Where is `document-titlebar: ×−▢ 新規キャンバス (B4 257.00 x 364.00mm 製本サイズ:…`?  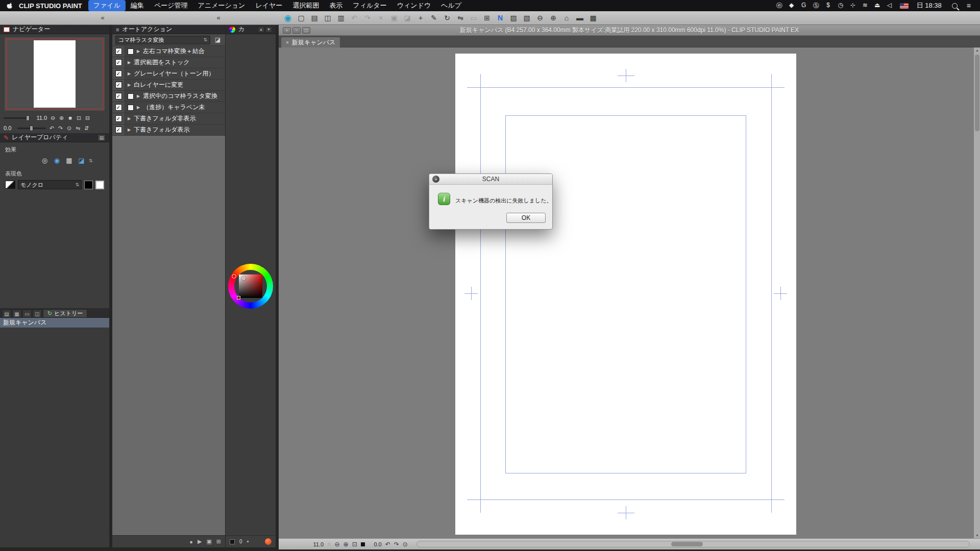
document-titlebar: ×−▢ 新規キャンバス (B4 257.00 x 364.00mm 製本サイズ:… is located at coordinates (629, 31).